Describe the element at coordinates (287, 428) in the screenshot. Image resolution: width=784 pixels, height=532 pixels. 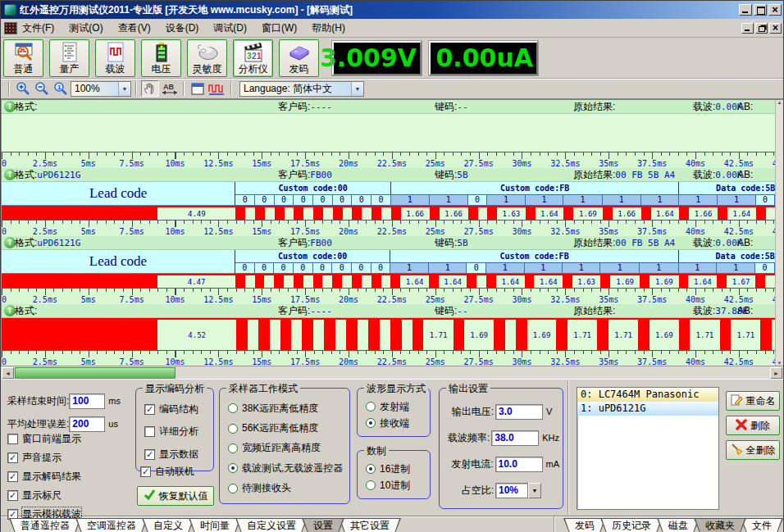
I see `sampler-mode-radio: 56K远距离低精度` at that location.